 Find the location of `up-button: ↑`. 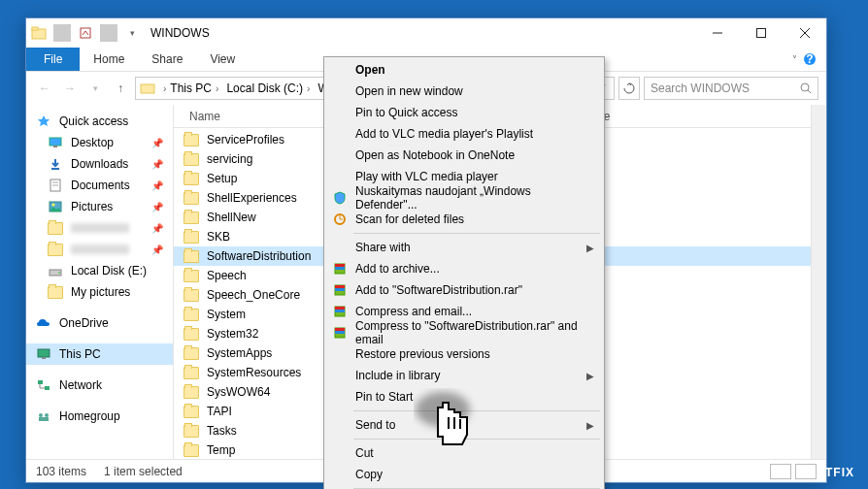

up-button: ↑ is located at coordinates (120, 88).